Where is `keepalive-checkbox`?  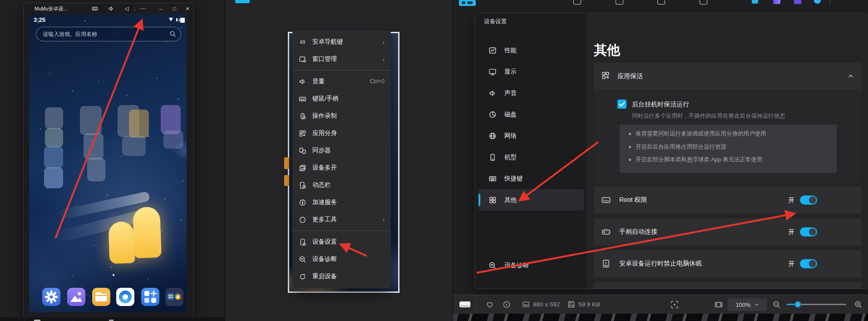
keepalive-checkbox is located at coordinates (622, 104).